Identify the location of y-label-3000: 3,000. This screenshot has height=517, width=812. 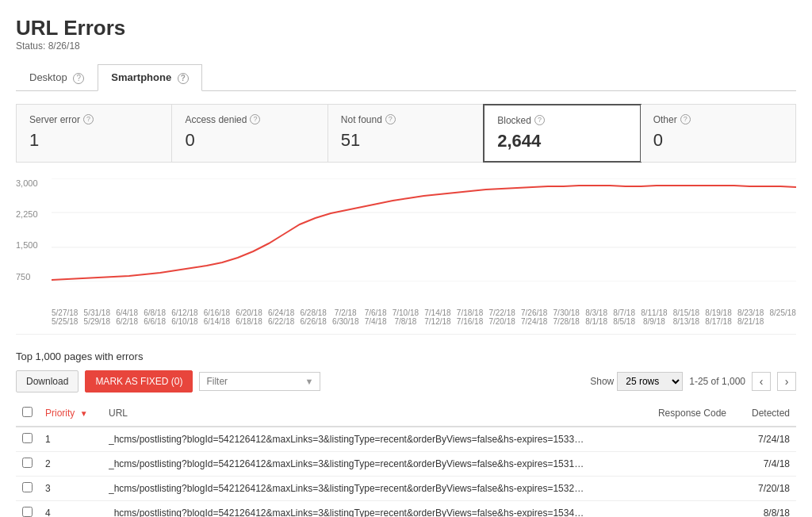
(32, 183).